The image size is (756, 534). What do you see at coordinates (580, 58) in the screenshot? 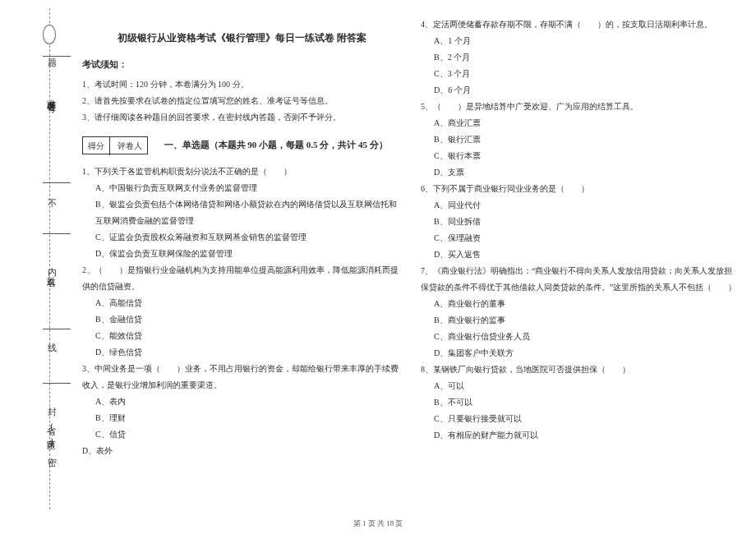
I see `option: B、2 个月` at bounding box center [580, 58].